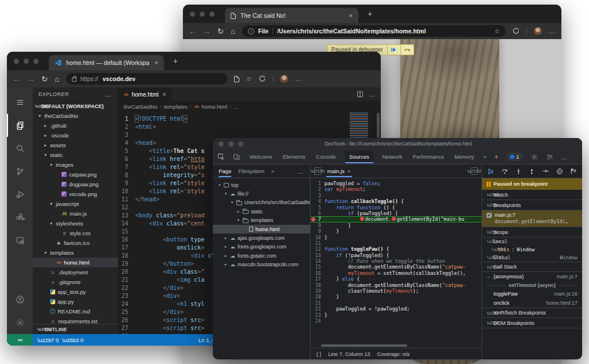 The image size is (589, 364). I want to click on outline-section-header: \u25b8 OUTLINE, so click(75, 329).